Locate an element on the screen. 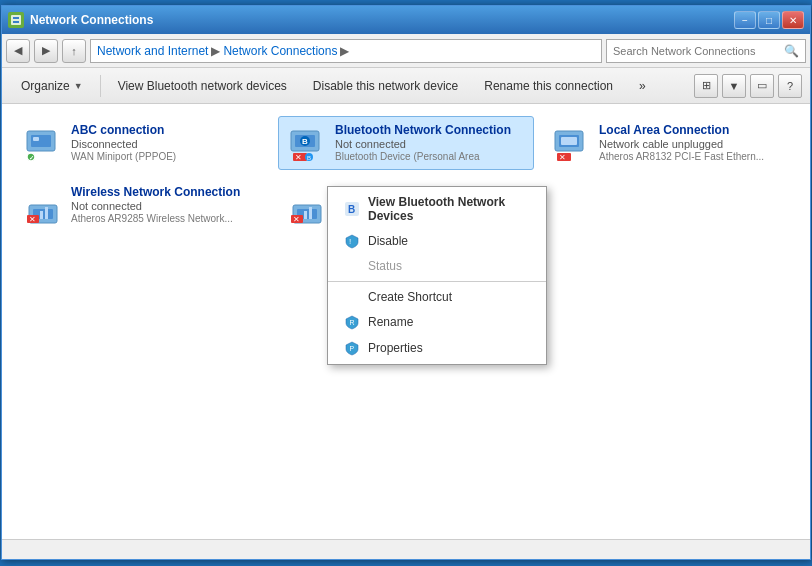 This screenshot has height=566, width=812. title-controls: − □ ✕ is located at coordinates (769, 20).